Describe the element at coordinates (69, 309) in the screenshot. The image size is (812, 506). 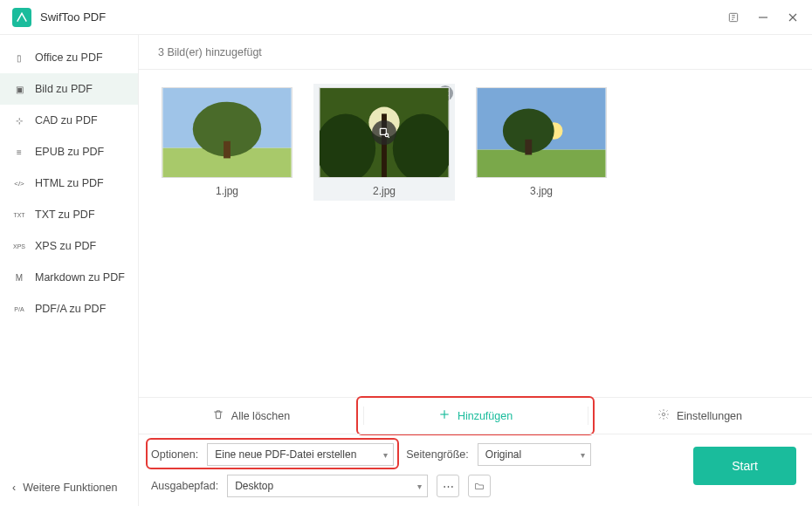
I see `sidebar-item-pdfa: P/APDF/A zu PDF` at that location.